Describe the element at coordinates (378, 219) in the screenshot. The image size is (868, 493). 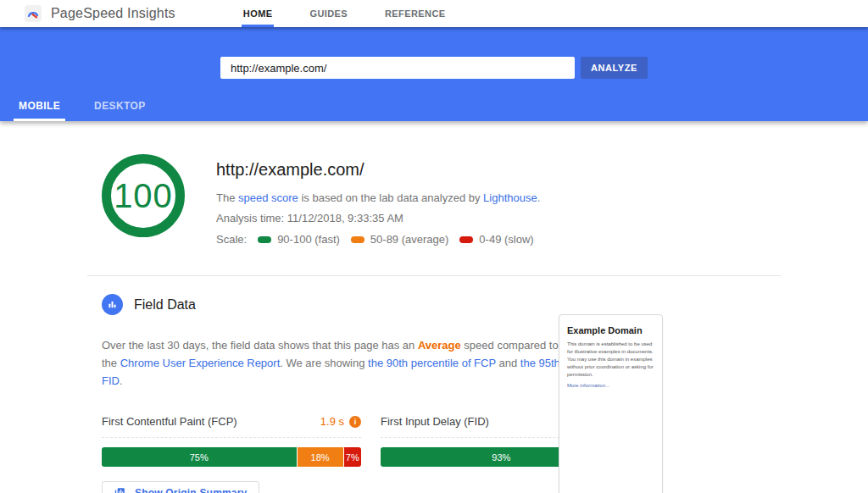
I see `analysis-timestamp: Analysis time: 11/12/2018, 9:33:35 AM` at that location.